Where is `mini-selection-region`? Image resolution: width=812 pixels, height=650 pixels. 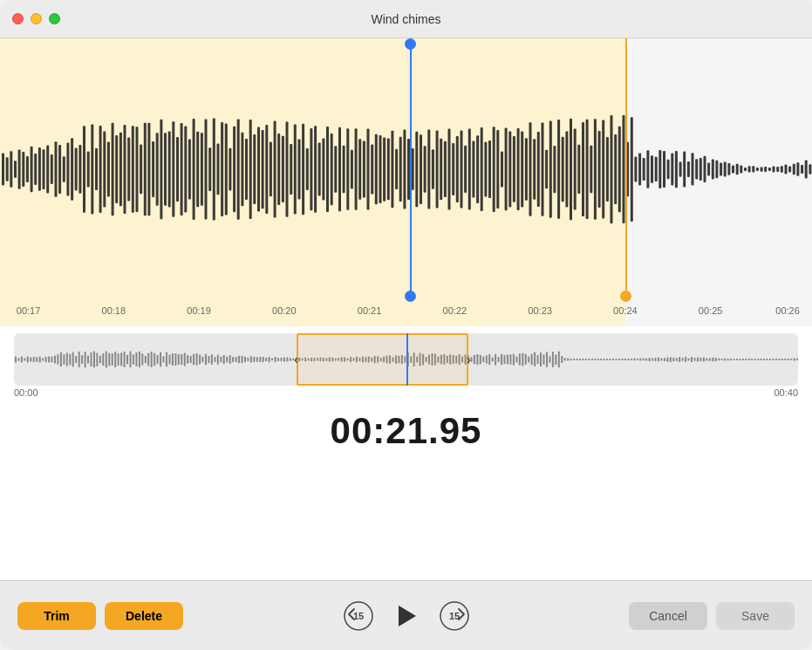 mini-selection-region is located at coordinates (383, 359).